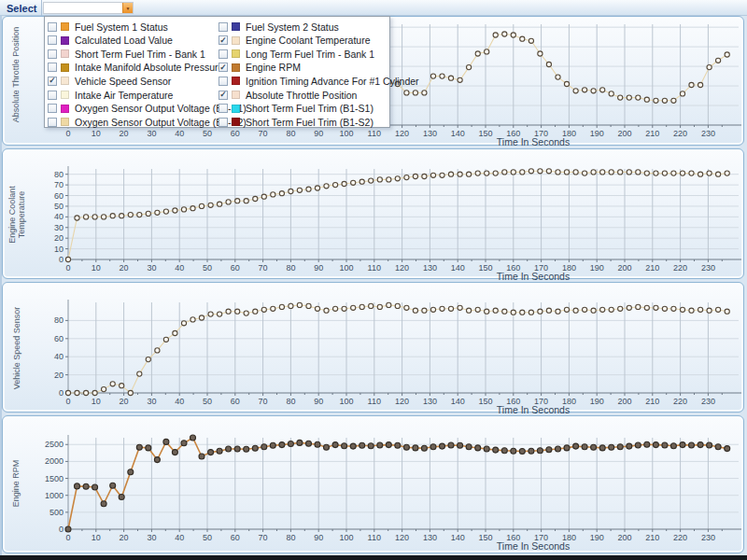  What do you see at coordinates (127, 54) in the screenshot?
I see `pid-item-row: Short Term Fuel Trim - Bank 1` at bounding box center [127, 54].